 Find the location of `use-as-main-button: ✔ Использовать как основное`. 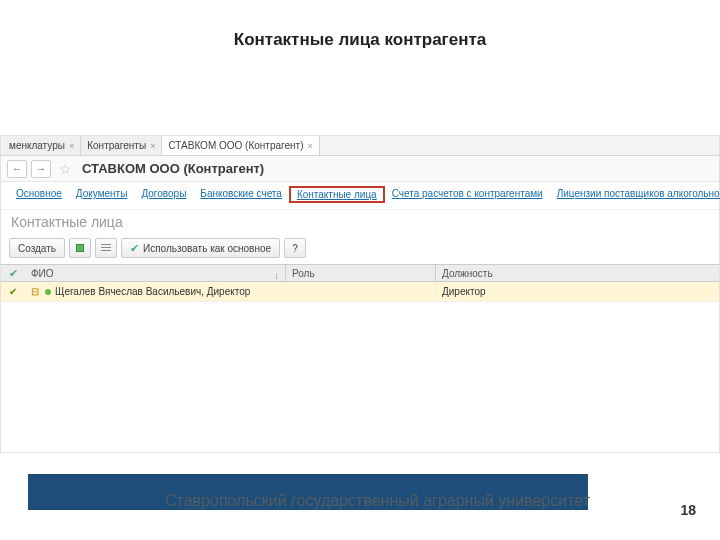

use-as-main-button: ✔ Использовать как основное is located at coordinates (200, 248).